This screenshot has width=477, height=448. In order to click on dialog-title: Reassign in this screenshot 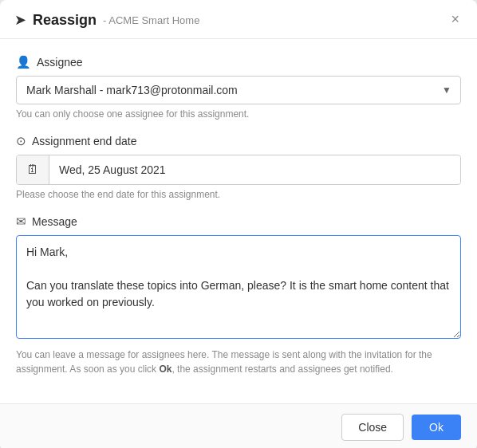, I will do `click(65, 21)`.